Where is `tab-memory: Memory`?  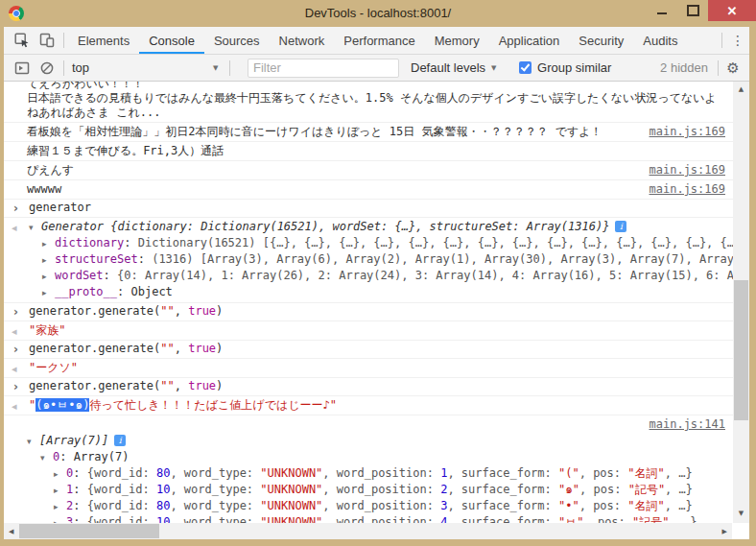 tab-memory: Memory is located at coordinates (457, 40).